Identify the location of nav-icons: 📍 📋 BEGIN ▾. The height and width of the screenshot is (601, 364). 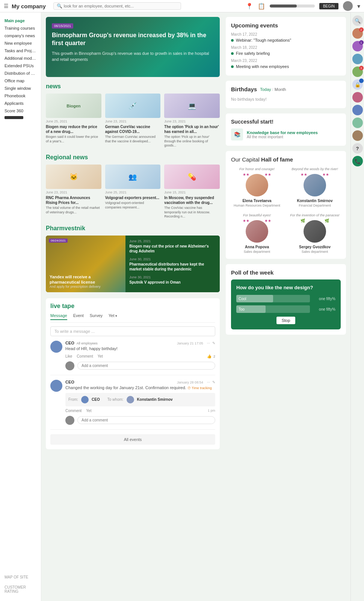
(303, 6).